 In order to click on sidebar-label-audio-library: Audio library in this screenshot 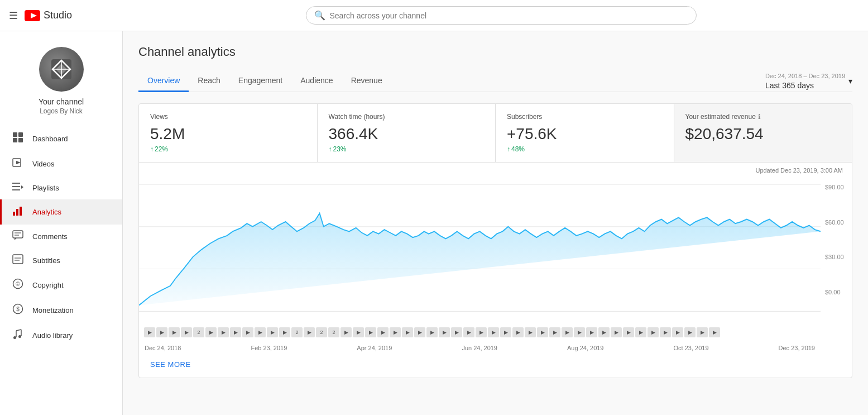, I will do `click(52, 335)`.